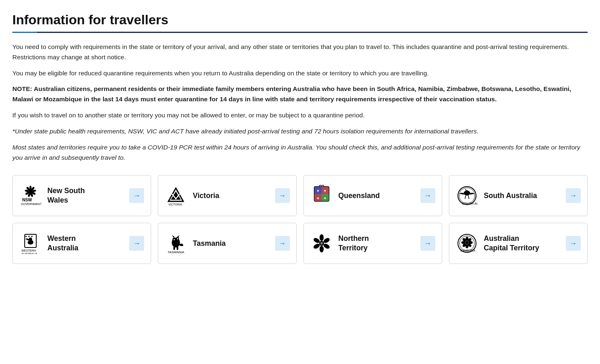 The width and height of the screenshot is (600, 364). What do you see at coordinates (373, 243) in the screenshot?
I see `state-card-nt: Northern Territory→` at bounding box center [373, 243].